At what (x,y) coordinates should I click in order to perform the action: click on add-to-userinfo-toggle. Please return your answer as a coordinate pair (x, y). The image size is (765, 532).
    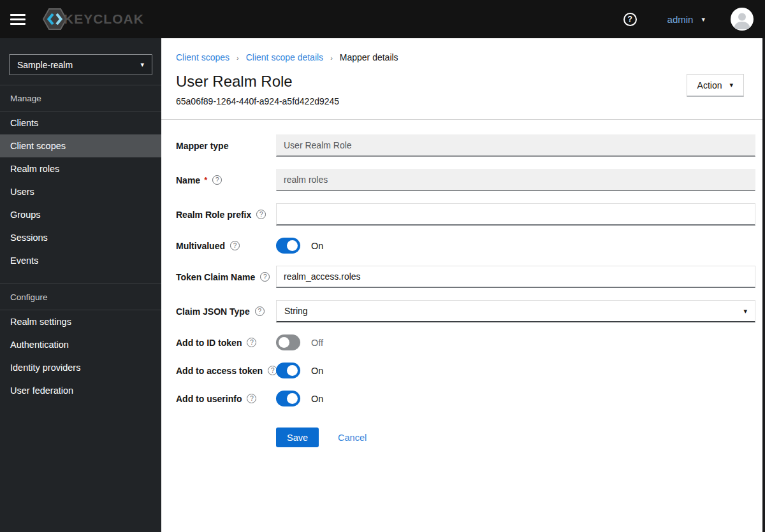
    Looking at the image, I should click on (288, 399).